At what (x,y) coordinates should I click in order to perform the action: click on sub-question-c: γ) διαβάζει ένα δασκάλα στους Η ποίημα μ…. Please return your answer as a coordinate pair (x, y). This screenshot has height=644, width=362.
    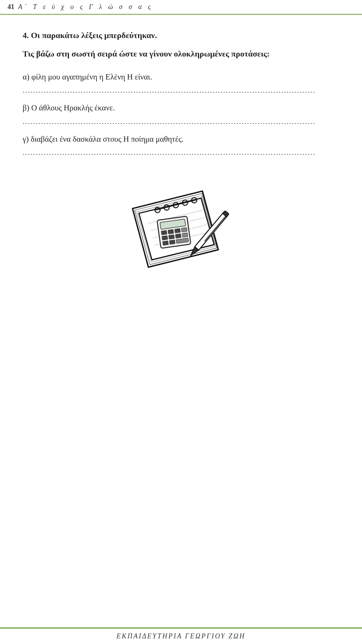
    Looking at the image, I should click on (181, 139).